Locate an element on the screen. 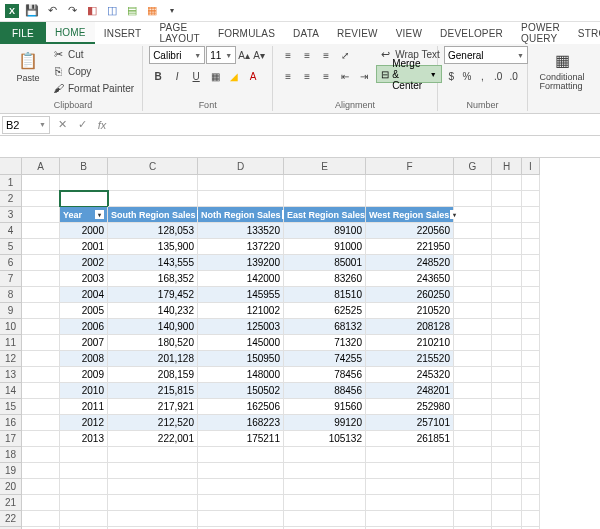  cell-D8: 145955 is located at coordinates (241, 295).